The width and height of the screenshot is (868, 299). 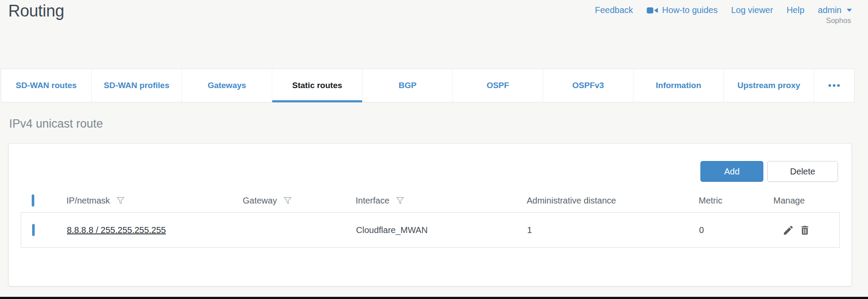 What do you see at coordinates (428, 85) in the screenshot?
I see `tab-bar: SD-WAN routes SD-WAN profiles Gateways S…` at bounding box center [428, 85].